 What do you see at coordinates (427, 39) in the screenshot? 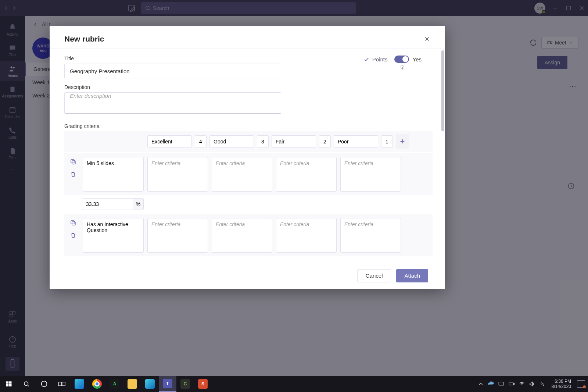
I see `close-icon` at bounding box center [427, 39].